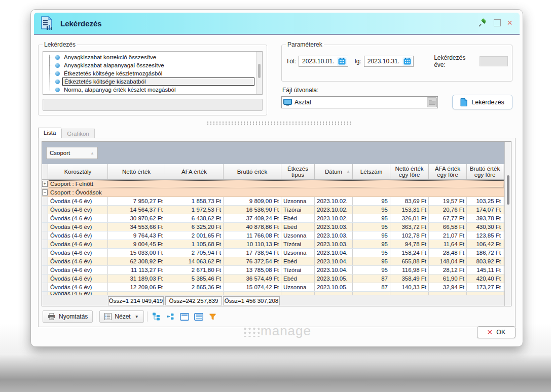 The height and width of the screenshot is (392, 551). What do you see at coordinates (485, 218) in the screenshot?
I see `cell: 393,78 Ft` at bounding box center [485, 218].